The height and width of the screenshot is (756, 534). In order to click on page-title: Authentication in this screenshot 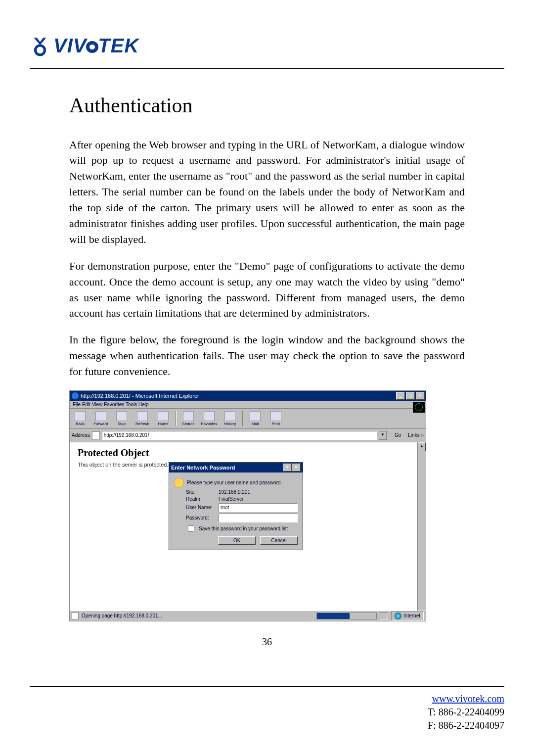, I will do `click(267, 105)`.